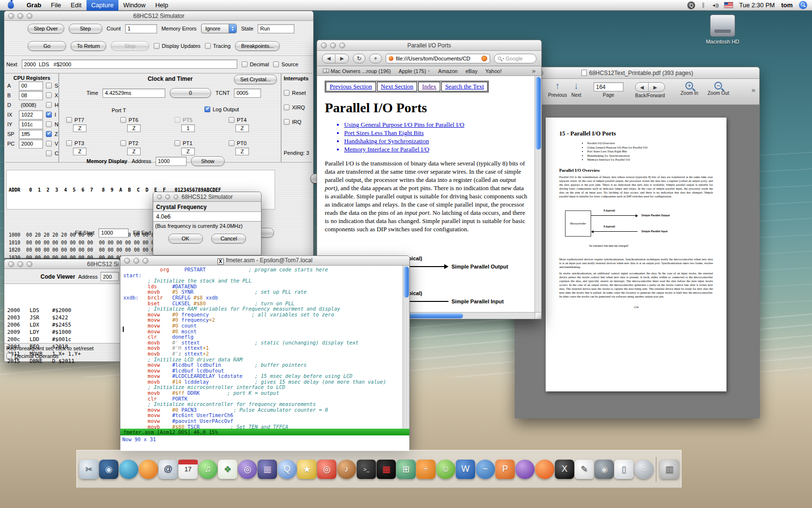 The image size is (812, 508). I want to click on crystal-frequency-dialog: 68HCS12 Simulator Crystal Frequency 4.0e…, so click(207, 224).